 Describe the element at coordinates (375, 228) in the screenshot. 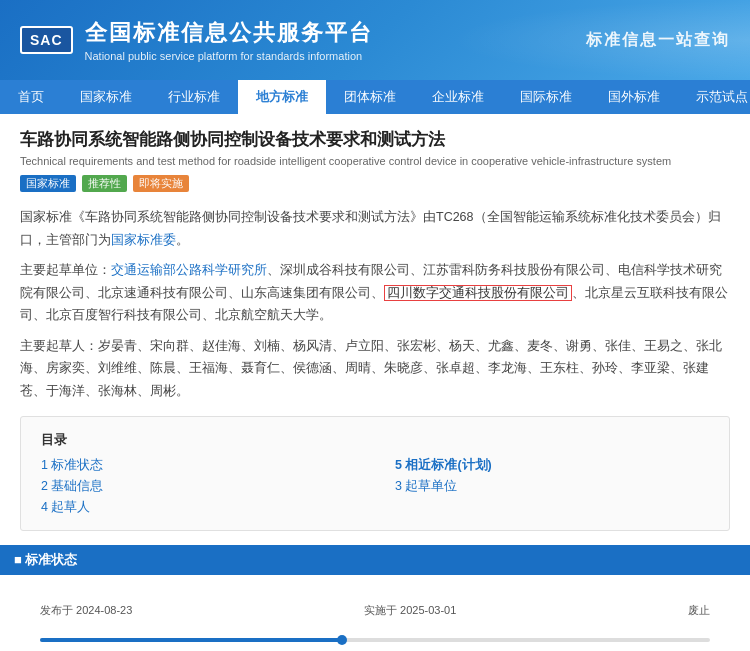

I see `desc-tc268: 国家标准《车路协同系统智能路侧协同控制设备技术要求和测试方法》由TC268（全国…` at that location.